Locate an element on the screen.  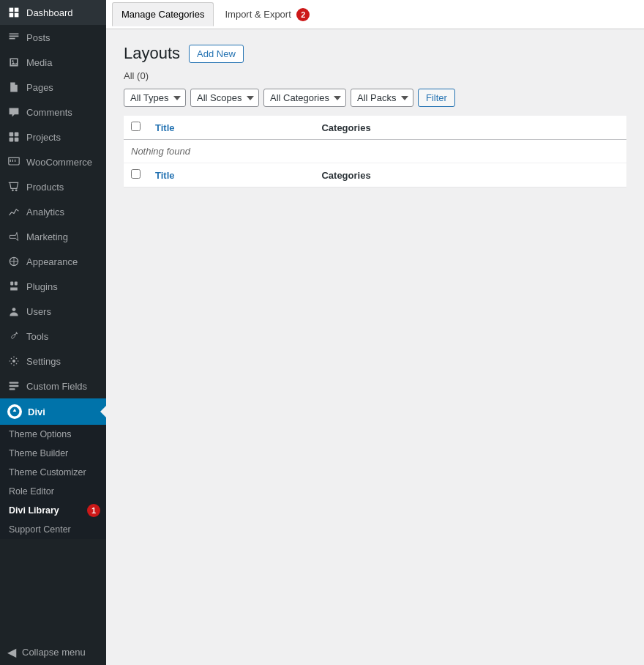
sidebar-item-dashboard: Dashboard is located at coordinates (53, 12).